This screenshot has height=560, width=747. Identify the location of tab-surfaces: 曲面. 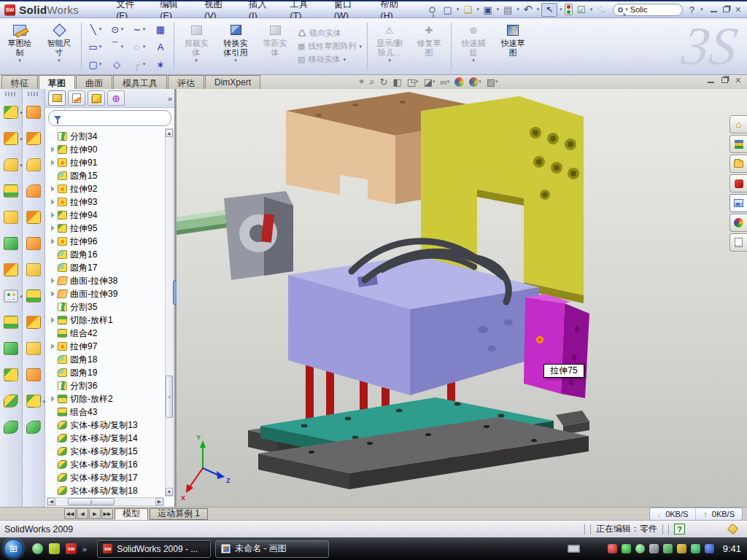
(94, 82).